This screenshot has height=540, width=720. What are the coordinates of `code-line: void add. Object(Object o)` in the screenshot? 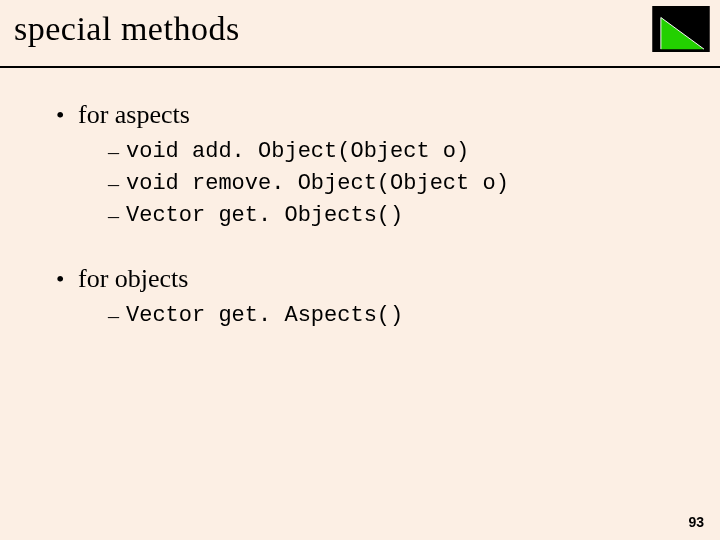 It's located at (392, 152).